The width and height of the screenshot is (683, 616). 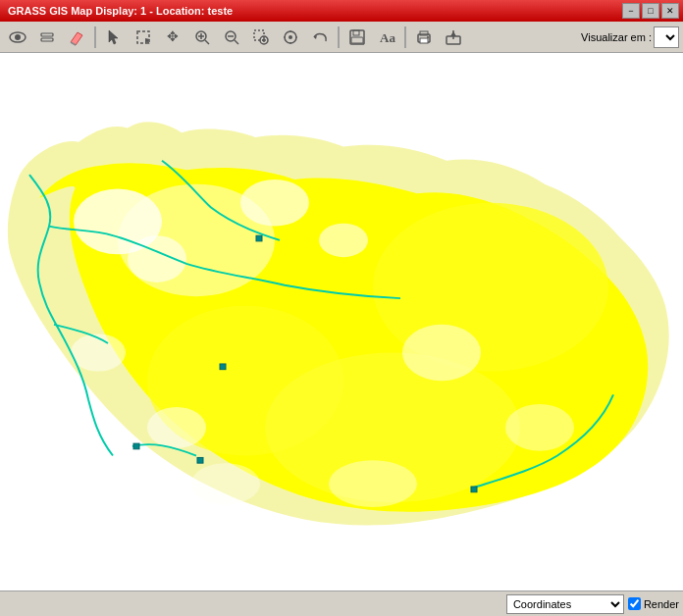 I want to click on view-select, so click(x=666, y=37).